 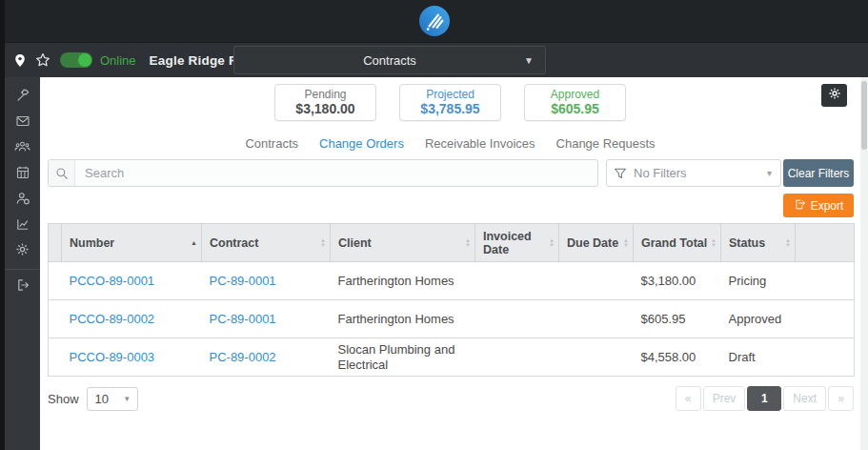 What do you see at coordinates (827, 206) in the screenshot?
I see `export-label: Export` at bounding box center [827, 206].